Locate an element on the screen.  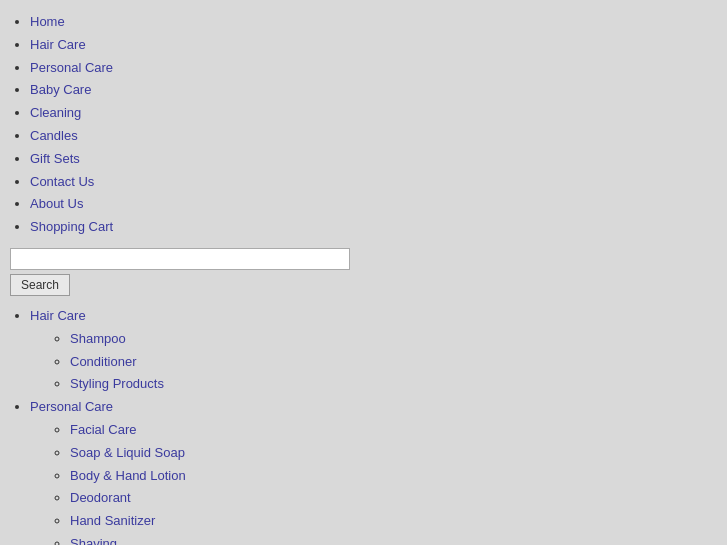
top-nav-item: Cleaning is located at coordinates (374, 114).